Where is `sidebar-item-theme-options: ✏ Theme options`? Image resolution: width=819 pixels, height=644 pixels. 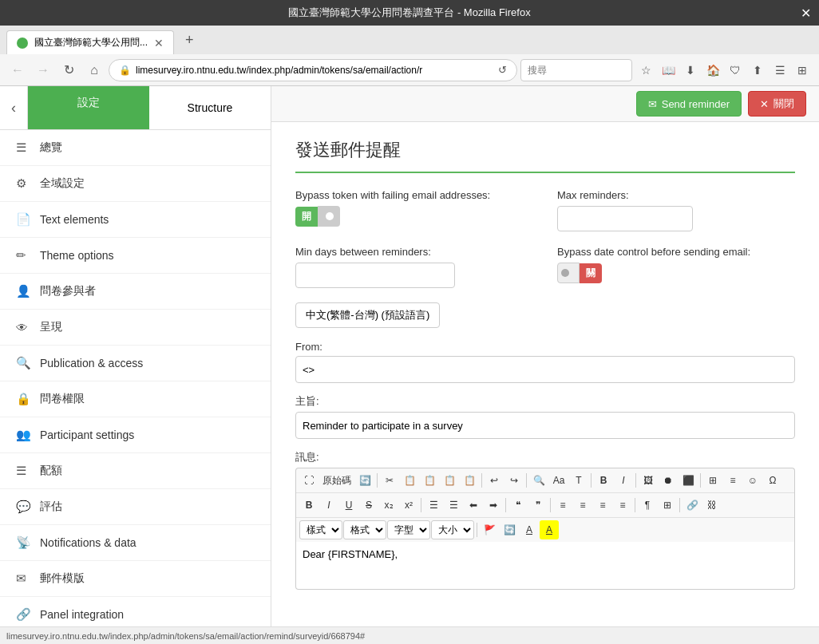
sidebar-item-theme-options: ✏ Theme options is located at coordinates (136, 255).